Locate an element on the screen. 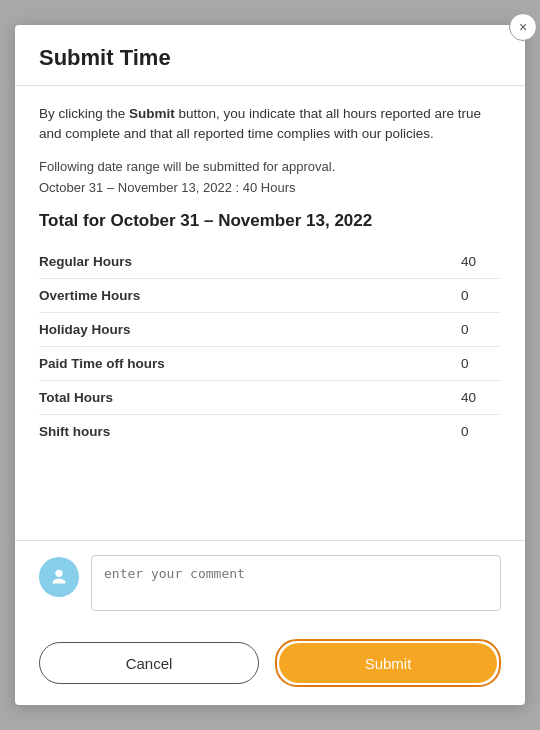 Image resolution: width=540 pixels, height=730 pixels. modal-title: Submit Time is located at coordinates (270, 58).